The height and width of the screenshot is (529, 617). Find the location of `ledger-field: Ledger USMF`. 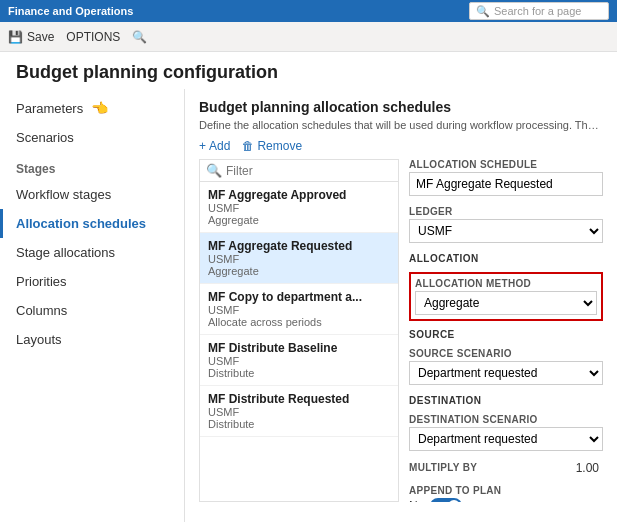

ledger-field: Ledger USMF is located at coordinates (506, 224).